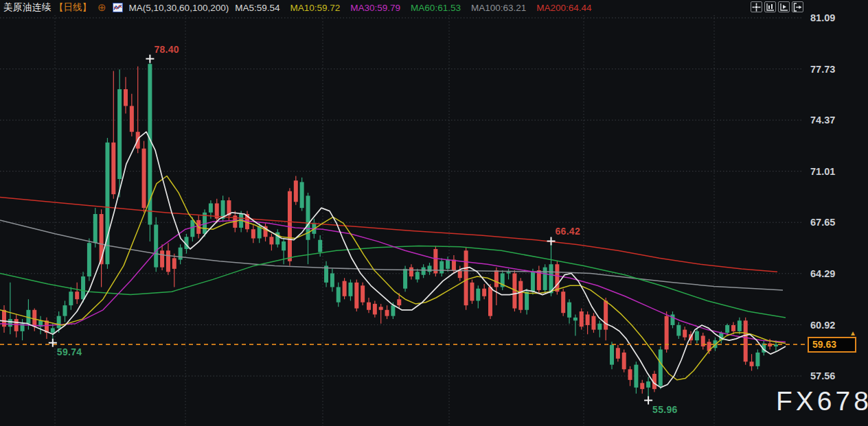  Describe the element at coordinates (564, 8) in the screenshot. I see `ma-value-label: MA200:64.44` at that location.